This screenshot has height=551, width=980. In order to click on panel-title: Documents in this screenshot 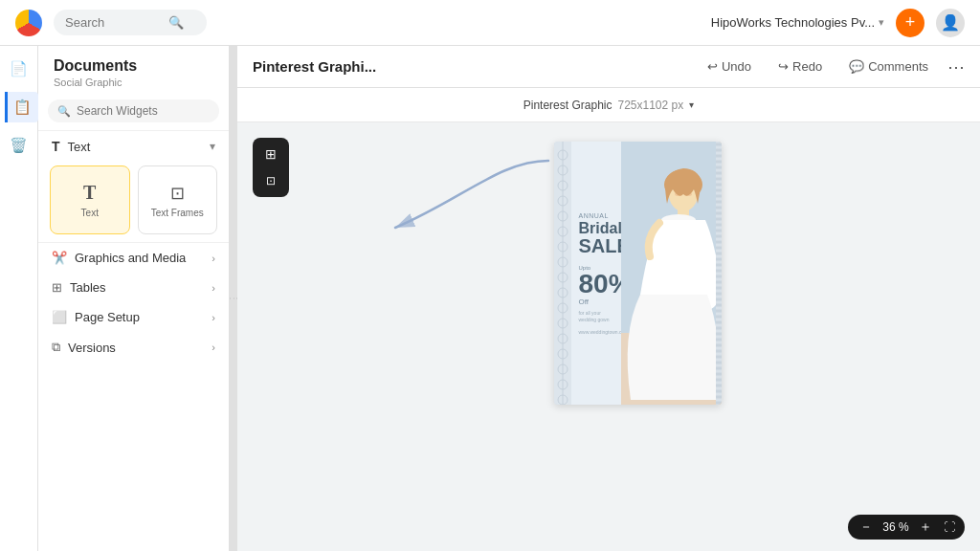, I will do `click(134, 66)`.